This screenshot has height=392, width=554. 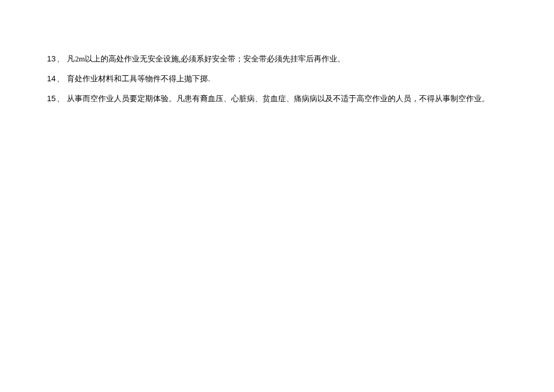 What do you see at coordinates (51, 99) in the screenshot?
I see `item-number: 15` at bounding box center [51, 99].